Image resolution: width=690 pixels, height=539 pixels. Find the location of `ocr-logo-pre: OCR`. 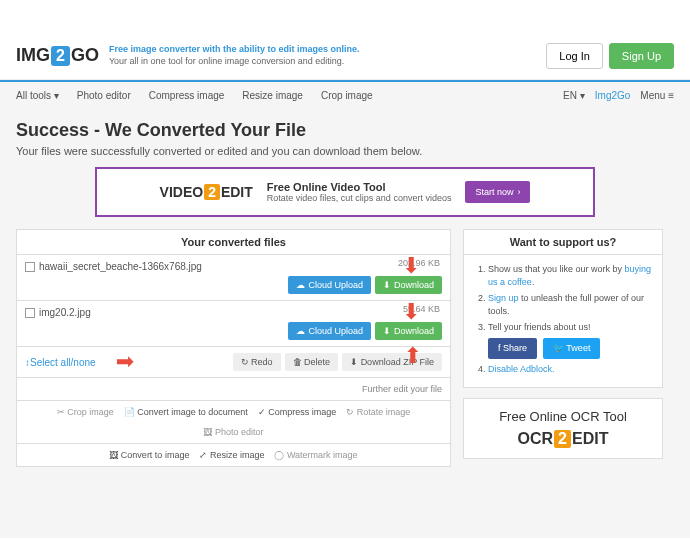

ocr-logo-pre: OCR is located at coordinates (536, 439).